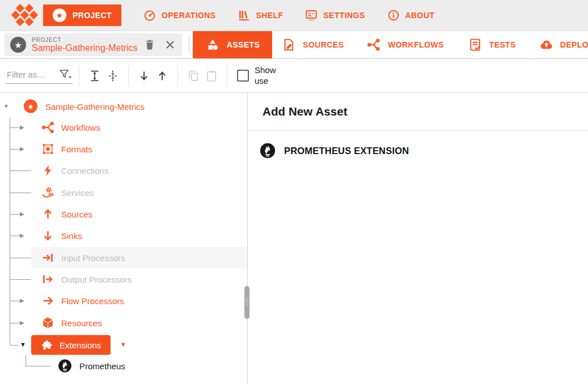  Describe the element at coordinates (77, 150) in the screenshot. I see `tree-item-label: Formats` at that location.